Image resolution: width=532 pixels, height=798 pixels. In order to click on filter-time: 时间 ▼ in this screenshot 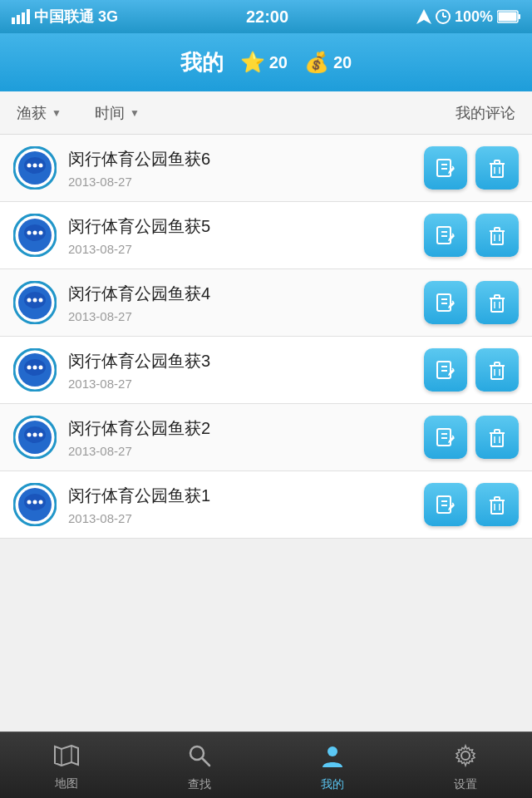, I will do `click(117, 113)`.